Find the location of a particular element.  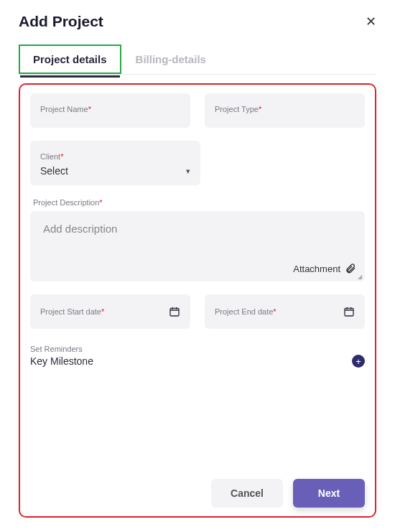

milestone-text: Key Milestone is located at coordinates (62, 361).